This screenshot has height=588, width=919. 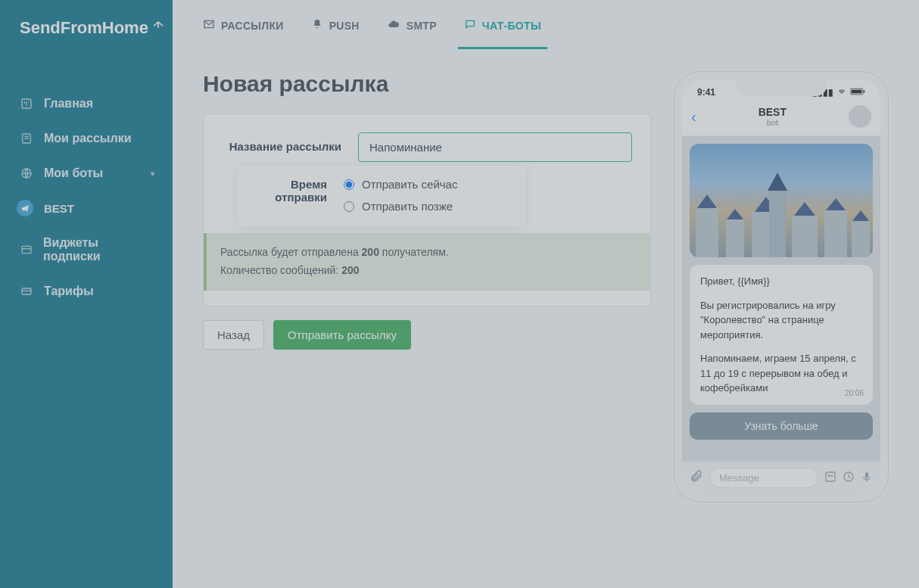 I want to click on sidebar-item-label: Виджеты подписки, so click(x=98, y=250).